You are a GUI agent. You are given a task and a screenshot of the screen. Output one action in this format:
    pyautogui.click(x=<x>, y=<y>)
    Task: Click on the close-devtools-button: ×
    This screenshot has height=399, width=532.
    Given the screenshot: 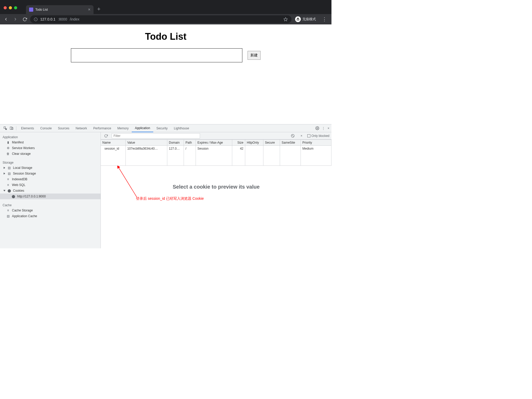 What is the action you would take?
    pyautogui.click(x=328, y=128)
    